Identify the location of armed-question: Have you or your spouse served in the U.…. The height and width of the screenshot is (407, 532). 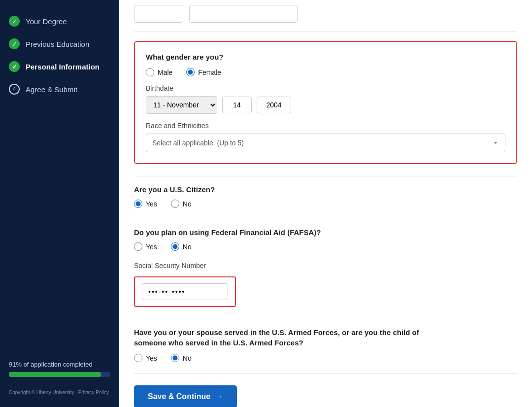
(277, 338).